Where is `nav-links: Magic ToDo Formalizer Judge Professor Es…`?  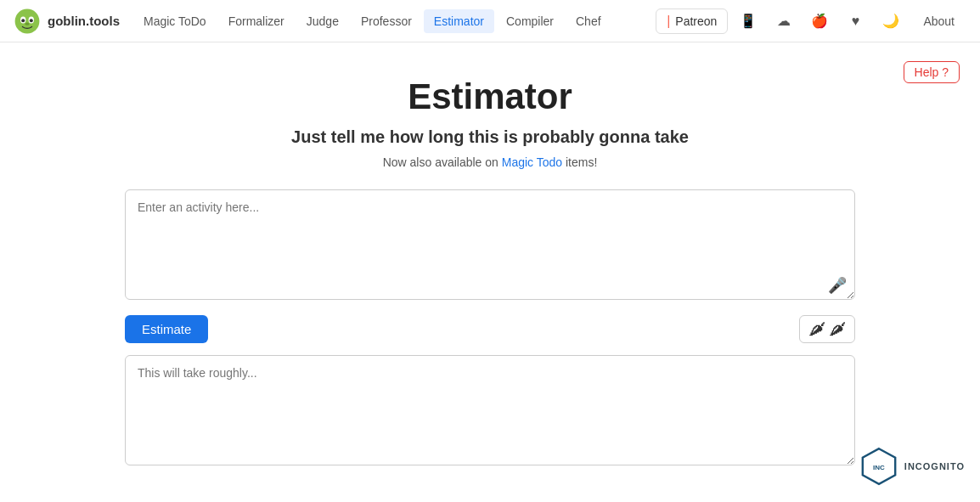 nav-links: Magic ToDo Formalizer Judge Professor Es… is located at coordinates (394, 21).